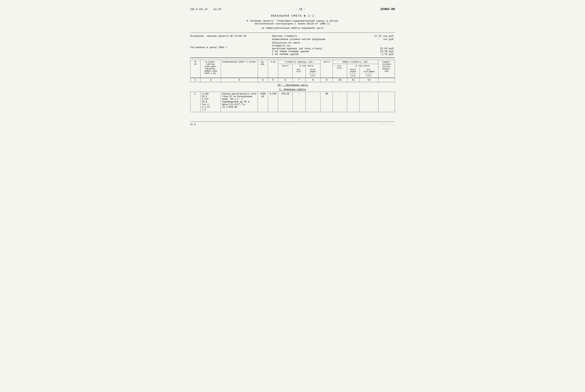 The width and height of the screenshot is (585, 392). I want to click on footer-ic: IC 0, so click(193, 124).